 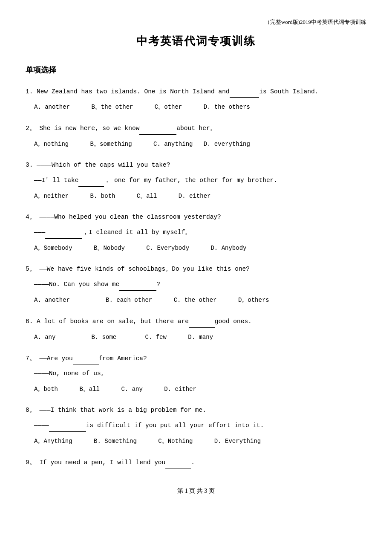 I want to click on q3-blank, so click(x=91, y=181).